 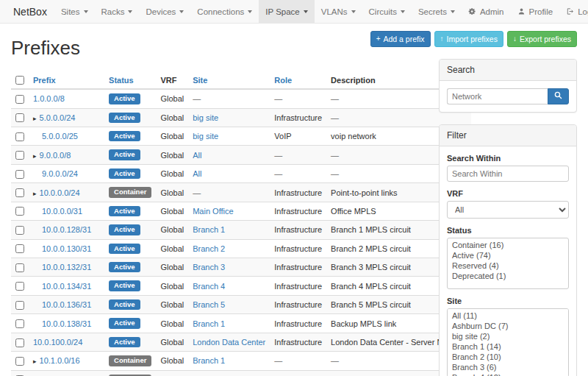 I want to click on column-header-role: Role, so click(x=298, y=80).